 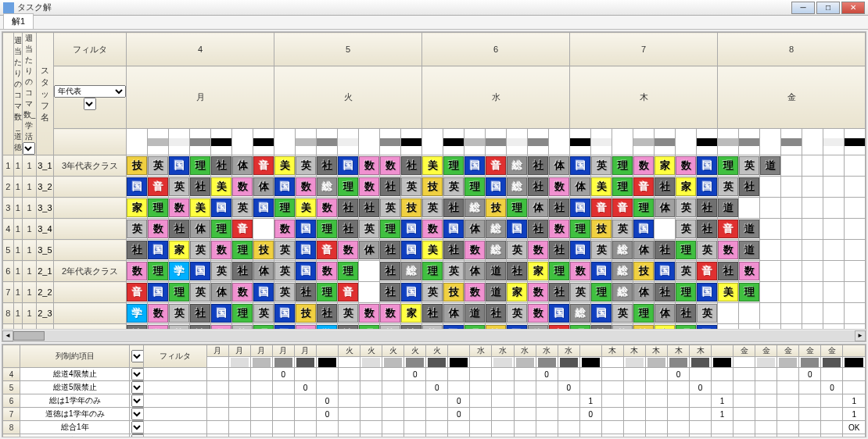 I want to click on constraint-value-cell: 1, so click(x=854, y=414).